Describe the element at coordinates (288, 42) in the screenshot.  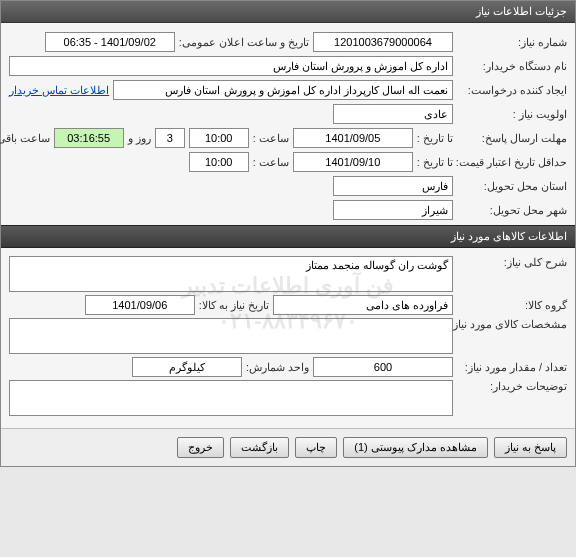
I see `row-need-number: شماره نیاز: تاریخ و ساعت اعلان عمومی:` at that location.